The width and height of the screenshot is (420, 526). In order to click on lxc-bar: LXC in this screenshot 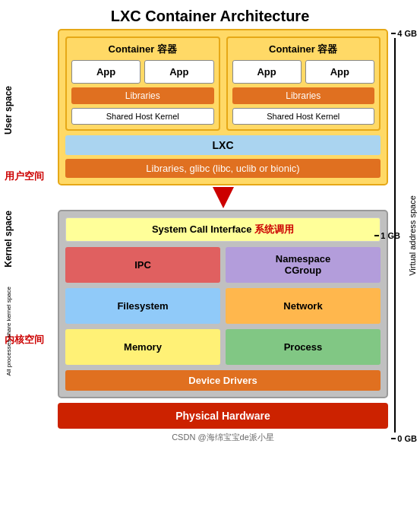, I will do `click(223, 145)`.